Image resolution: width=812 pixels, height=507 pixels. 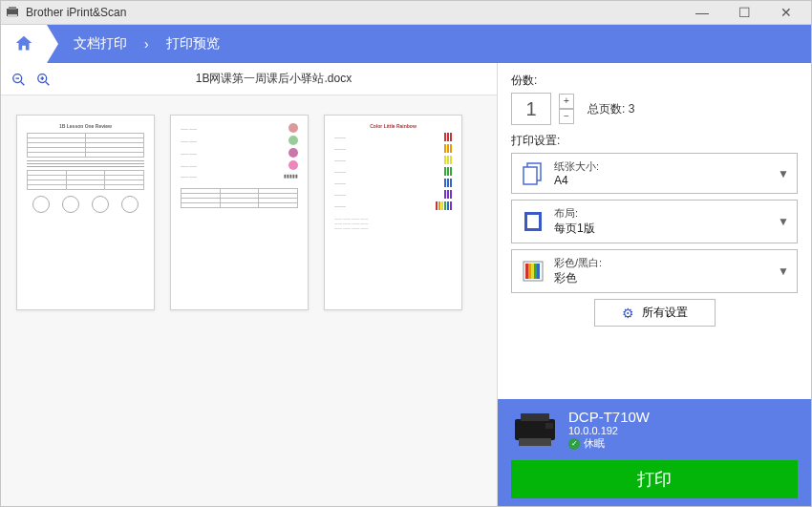 I want to click on title-bar: Brother iPrint&Scan — ☐ ✕, so click(x=406, y=13).